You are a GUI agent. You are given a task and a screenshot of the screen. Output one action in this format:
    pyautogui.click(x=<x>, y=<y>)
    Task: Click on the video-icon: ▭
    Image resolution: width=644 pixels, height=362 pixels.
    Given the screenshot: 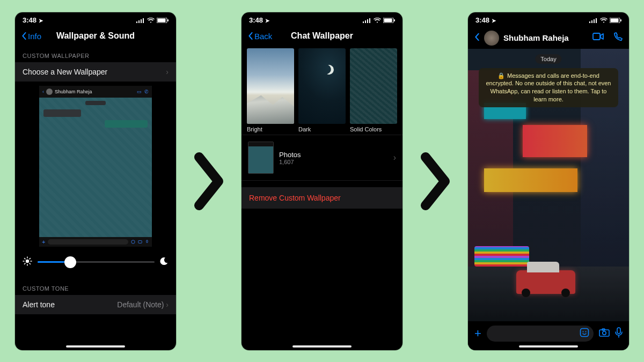 What is the action you would take?
    pyautogui.click(x=140, y=92)
    